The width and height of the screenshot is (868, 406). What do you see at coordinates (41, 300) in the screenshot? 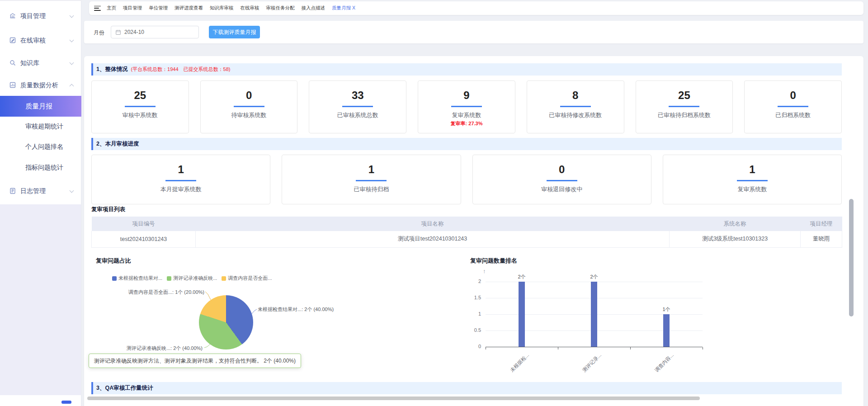
I see `sidebar-empty-area` at bounding box center [41, 300].